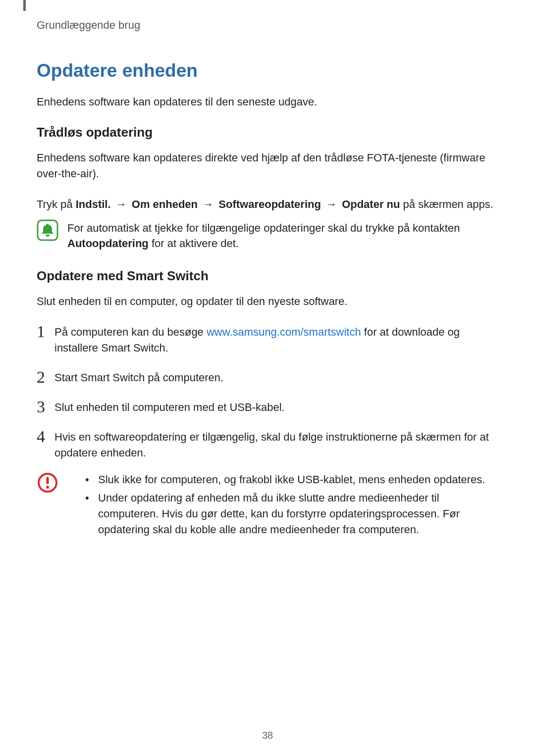 This screenshot has height=756, width=535. I want to click on intro-paragraph: Enhedens software kan opdateres til den …, so click(268, 102).